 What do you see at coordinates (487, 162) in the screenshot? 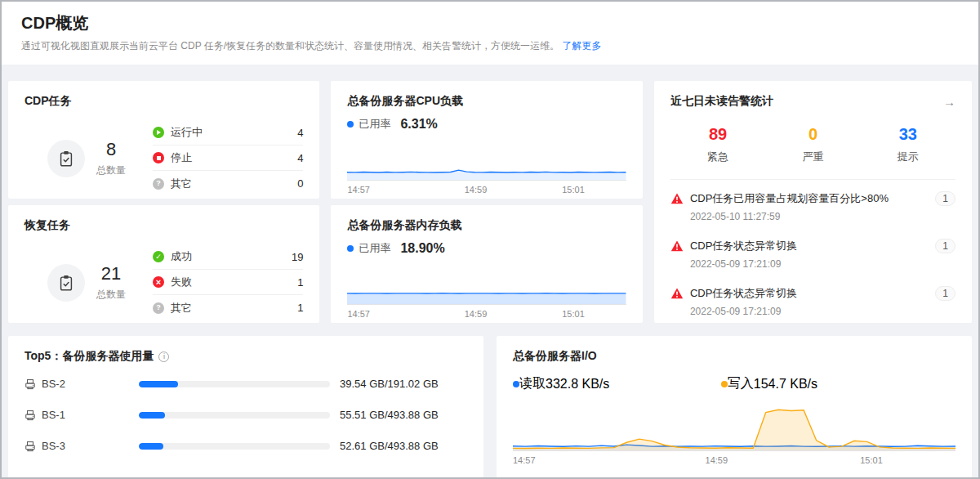
I see `cpu-load-chart` at bounding box center [487, 162].